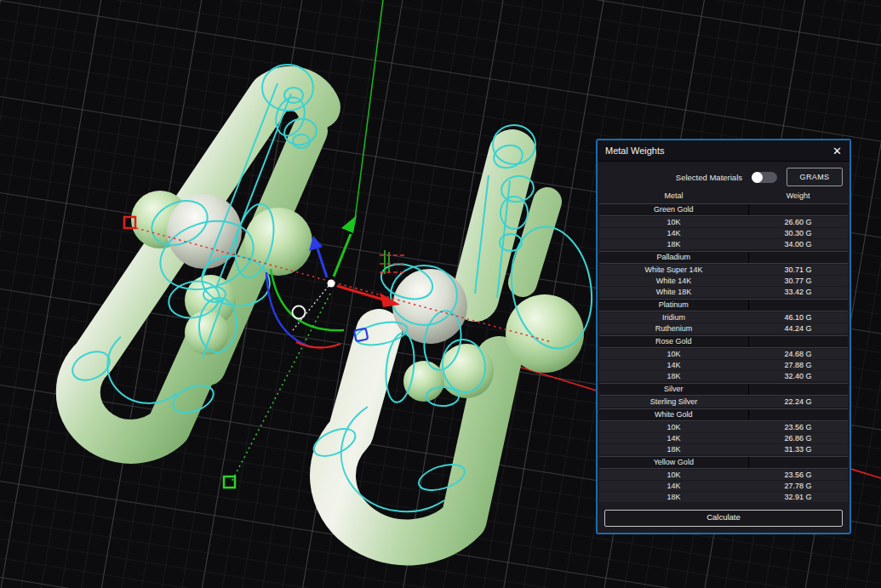 This screenshot has width=881, height=588. What do you see at coordinates (674, 415) in the screenshot?
I see `metal-group-name: White Gold` at bounding box center [674, 415].